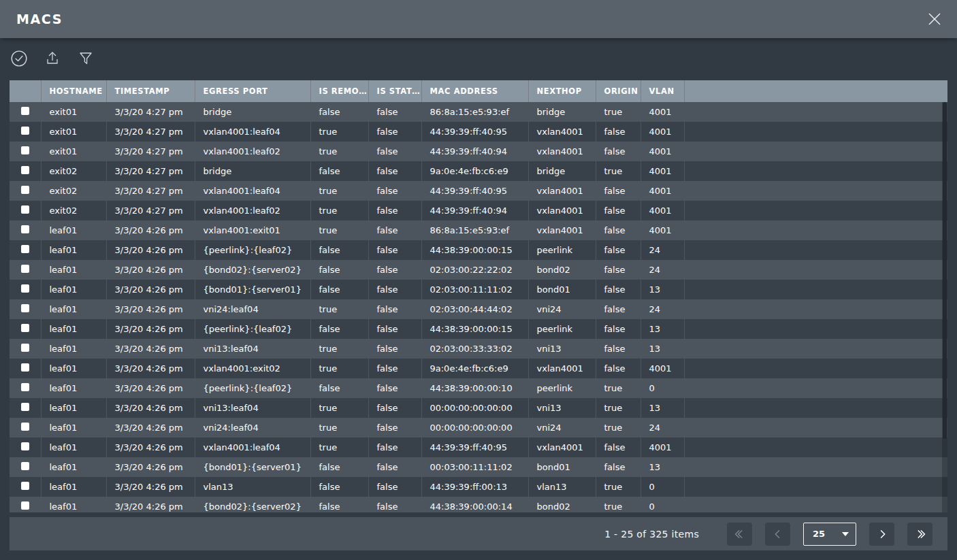 The height and width of the screenshot is (560, 957). I want to click on table-cell: 44:39:39:ff:40:95, so click(475, 448).